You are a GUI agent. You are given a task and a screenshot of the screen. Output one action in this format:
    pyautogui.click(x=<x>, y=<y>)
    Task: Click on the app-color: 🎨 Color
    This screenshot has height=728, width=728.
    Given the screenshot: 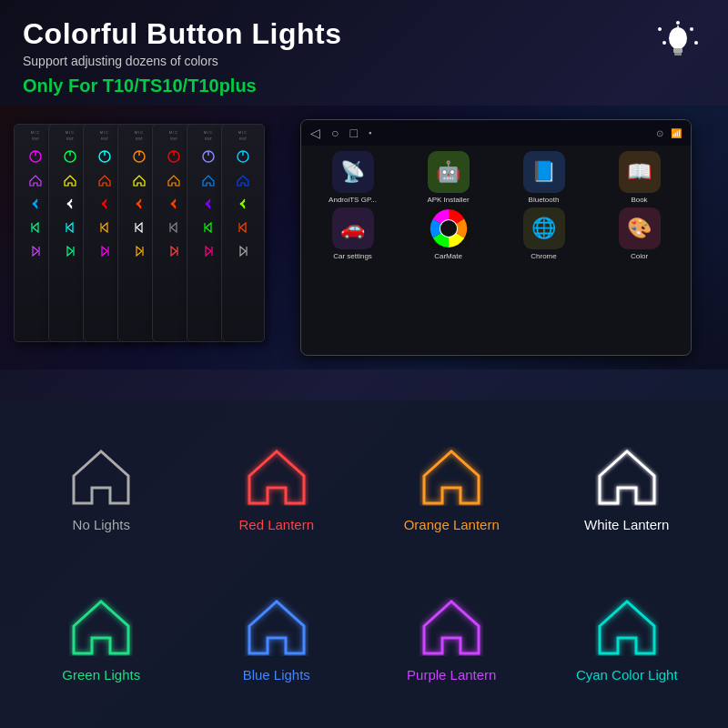 What is the action you would take?
    pyautogui.click(x=639, y=234)
    